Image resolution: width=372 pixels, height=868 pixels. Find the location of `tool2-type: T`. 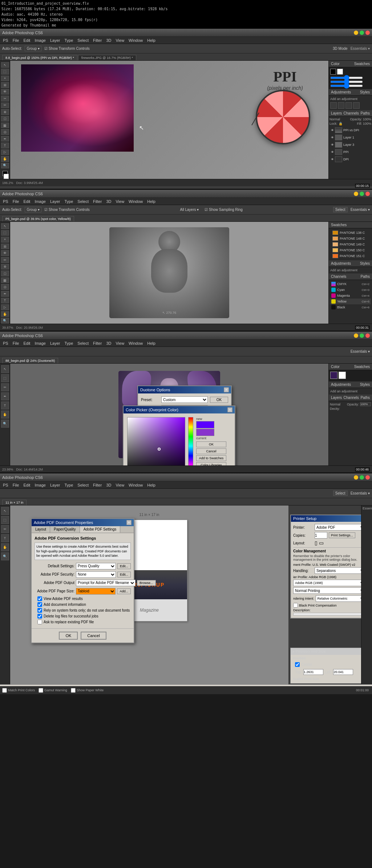

tool2-type: T is located at coordinates (5, 301).